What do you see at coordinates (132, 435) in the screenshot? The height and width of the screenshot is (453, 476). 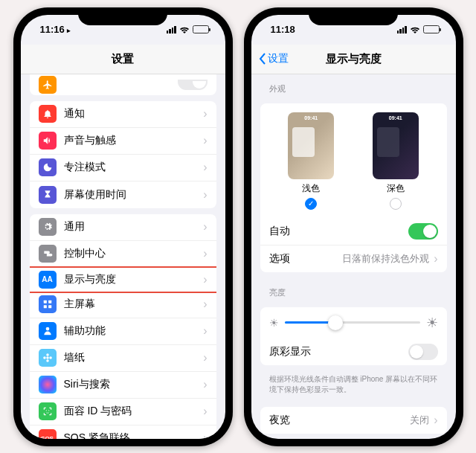 I see `row-label: SOS 紧急联络` at bounding box center [132, 435].